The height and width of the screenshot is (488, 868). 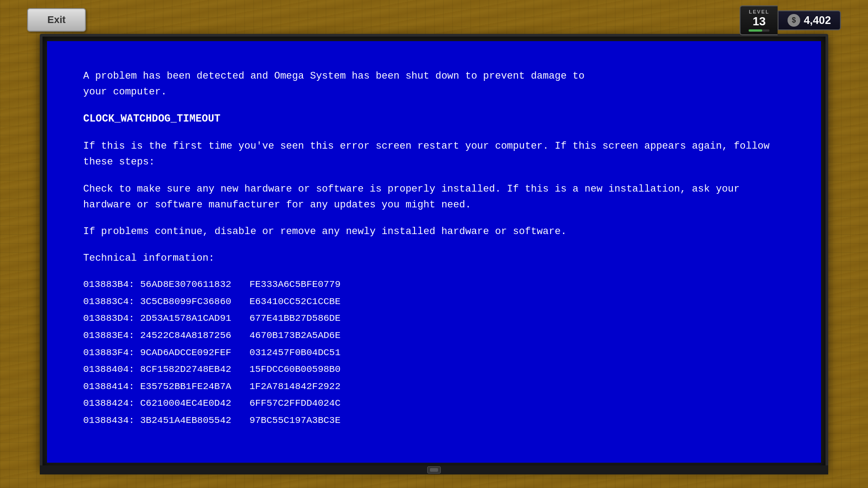 What do you see at coordinates (817, 20) in the screenshot?
I see `money-value: 4,402` at bounding box center [817, 20].